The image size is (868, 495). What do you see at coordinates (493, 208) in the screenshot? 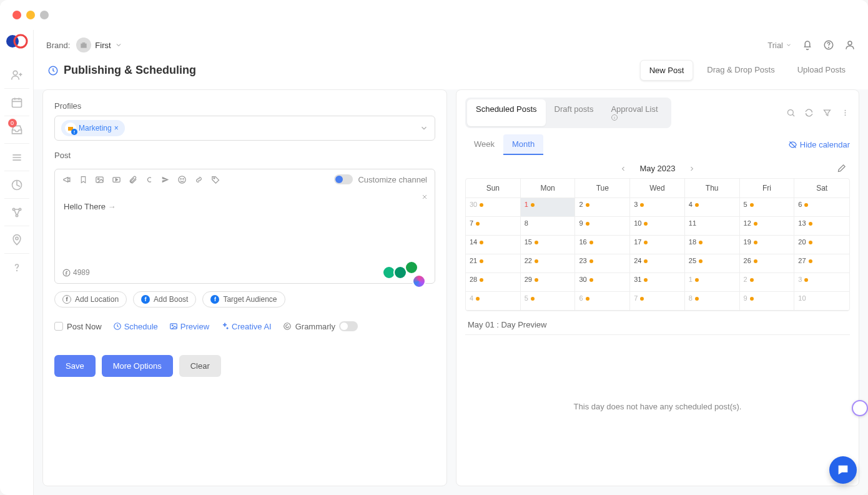
I see `calendar-cell: 30` at bounding box center [493, 208].